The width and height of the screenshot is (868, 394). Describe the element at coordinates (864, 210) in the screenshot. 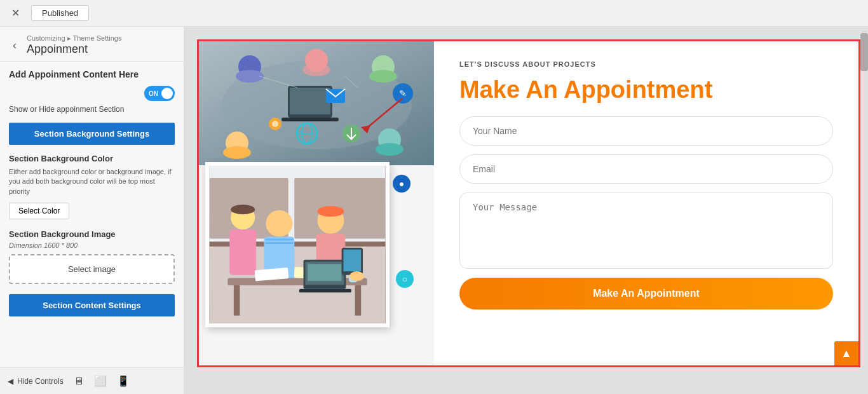

I see `scrollbar` at that location.